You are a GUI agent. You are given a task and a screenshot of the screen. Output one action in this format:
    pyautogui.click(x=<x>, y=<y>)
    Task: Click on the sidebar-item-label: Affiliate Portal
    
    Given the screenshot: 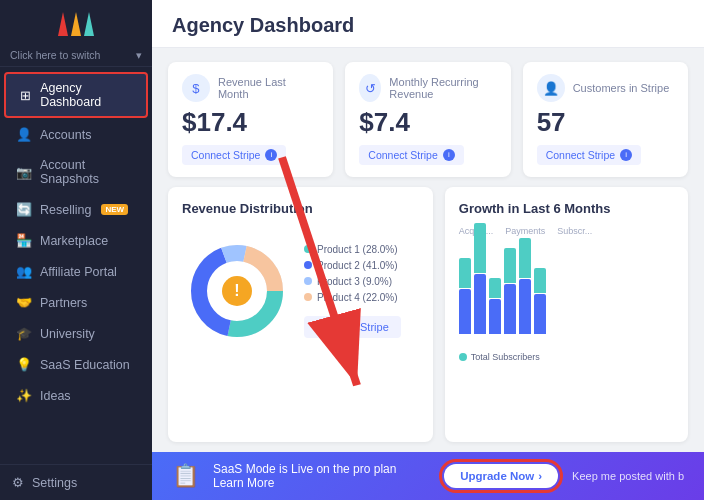 What is the action you would take?
    pyautogui.click(x=78, y=272)
    